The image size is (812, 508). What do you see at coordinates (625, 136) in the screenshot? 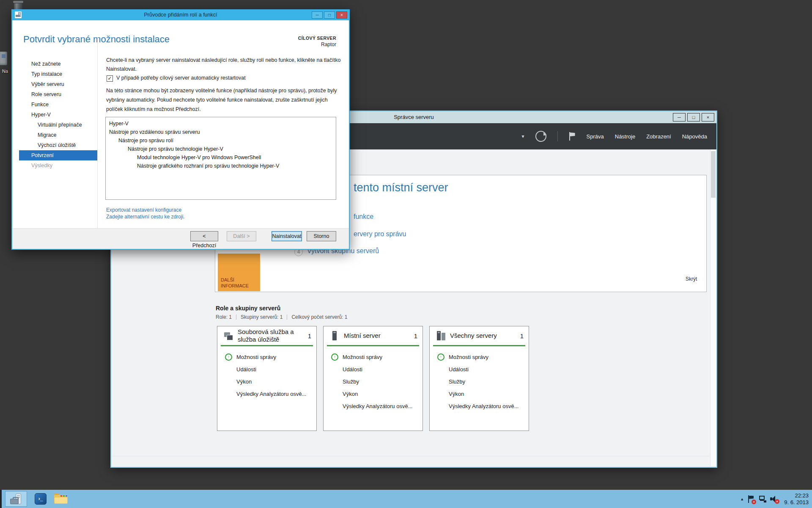
I see `menu-tools: Nástroje` at bounding box center [625, 136].